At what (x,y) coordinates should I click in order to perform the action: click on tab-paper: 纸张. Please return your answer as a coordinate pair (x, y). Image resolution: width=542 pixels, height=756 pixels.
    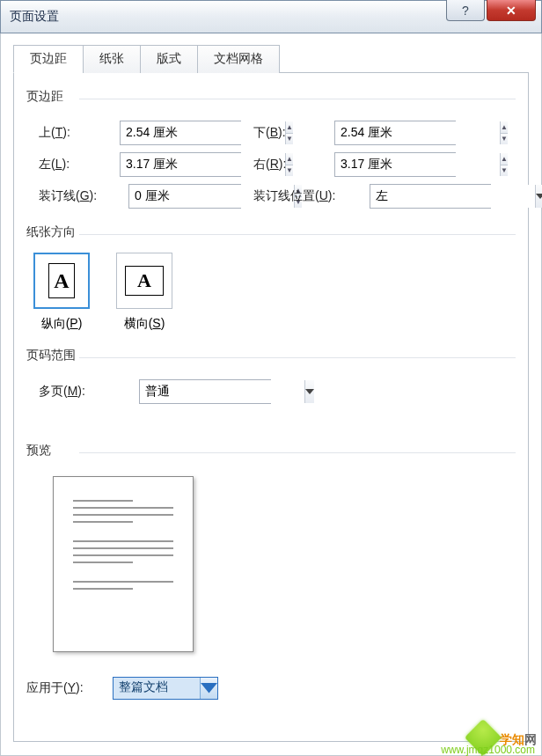
    Looking at the image, I should click on (112, 59).